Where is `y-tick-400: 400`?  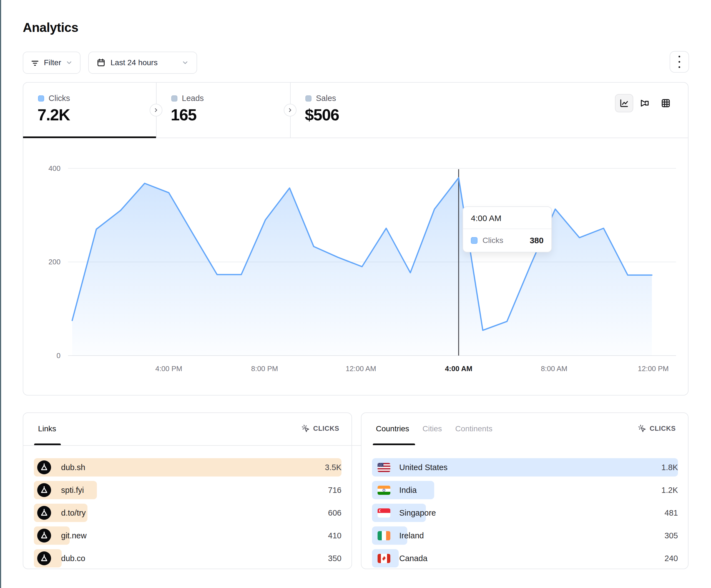
y-tick-400: 400 is located at coordinates (47, 168).